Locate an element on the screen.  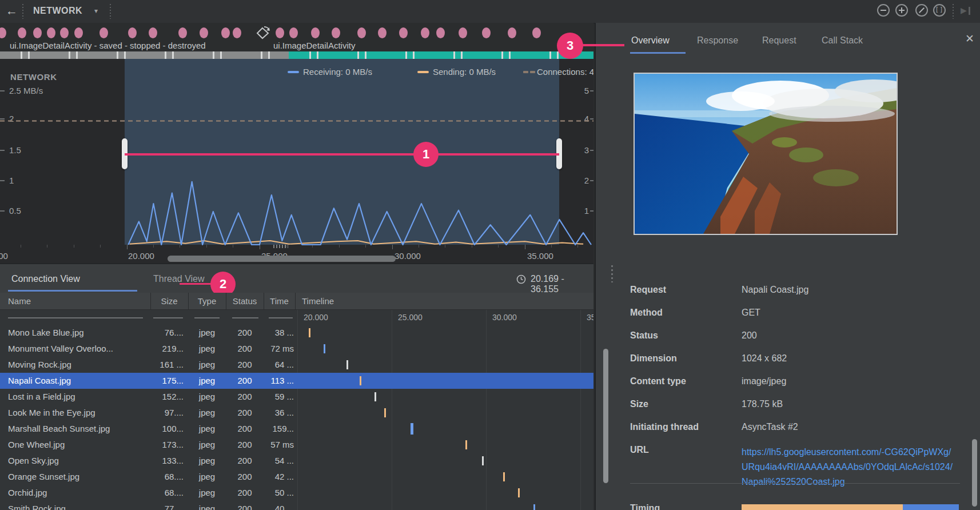
close-icon: ✕ is located at coordinates (970, 39).